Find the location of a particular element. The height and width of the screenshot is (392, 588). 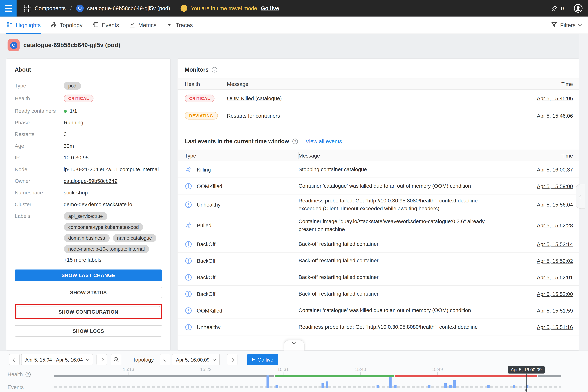

breadcrumb-components: Components is located at coordinates (50, 8).